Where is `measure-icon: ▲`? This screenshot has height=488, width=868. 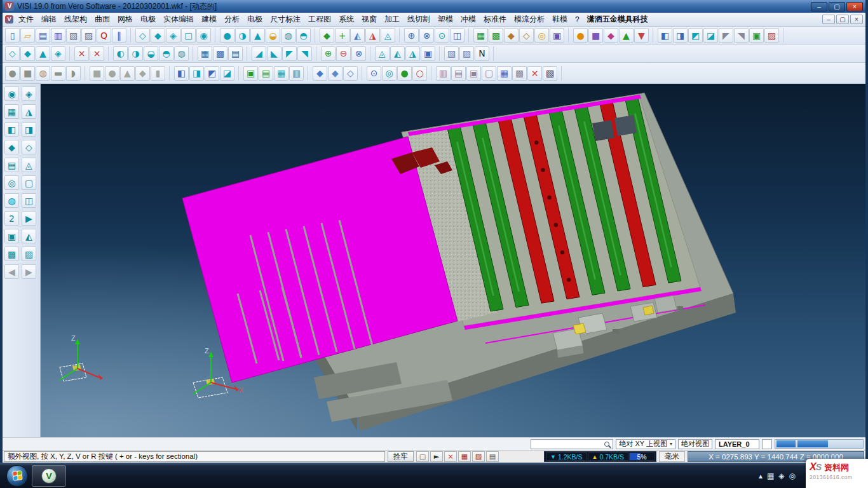 measure-icon: ▲ is located at coordinates (627, 36).